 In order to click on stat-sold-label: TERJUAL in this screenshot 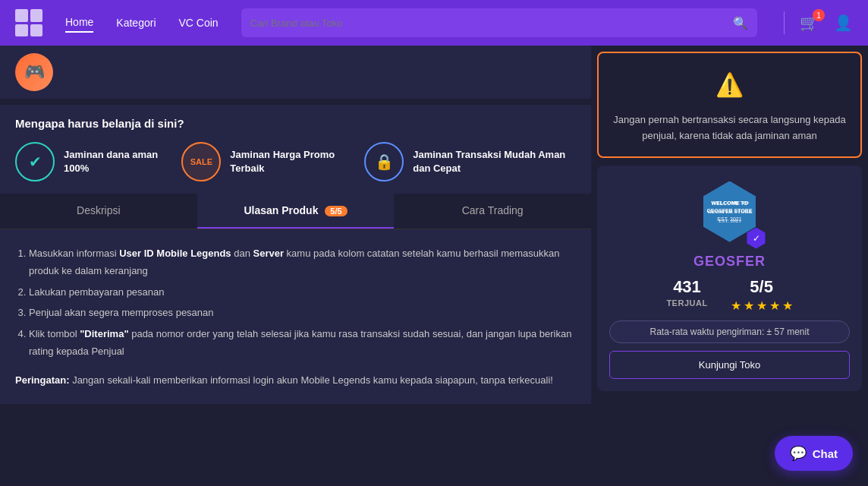, I will do `click(687, 303)`.